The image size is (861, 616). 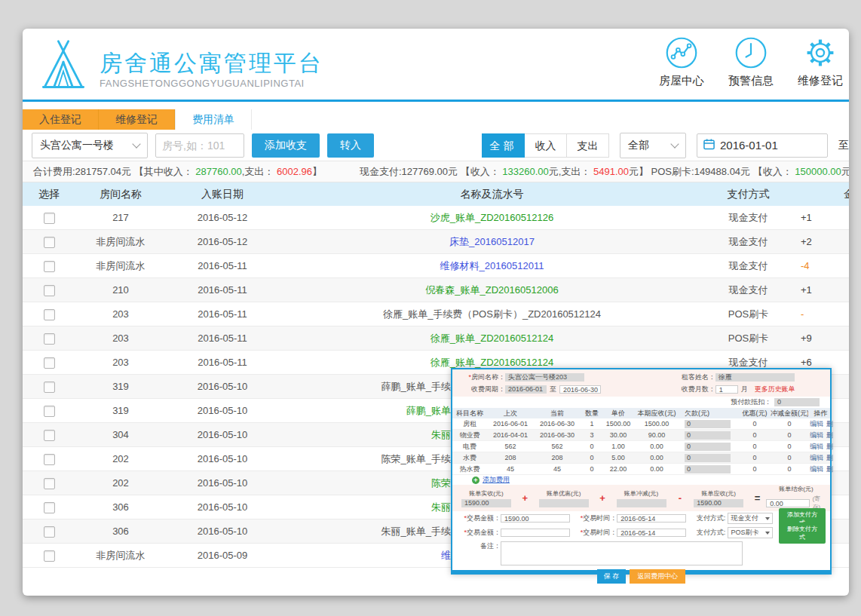 What do you see at coordinates (755, 377) in the screenshot?
I see `tenant-name-input: 徐雁` at bounding box center [755, 377].